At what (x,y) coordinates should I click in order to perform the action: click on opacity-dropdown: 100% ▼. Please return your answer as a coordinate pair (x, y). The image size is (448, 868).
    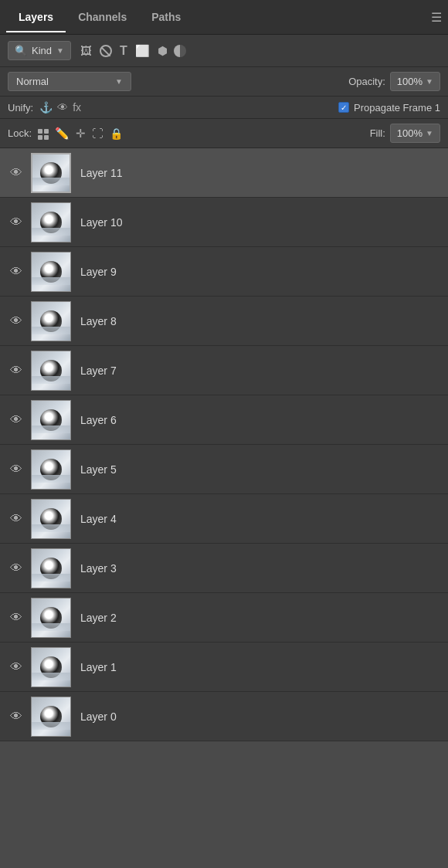
    Looking at the image, I should click on (416, 82).